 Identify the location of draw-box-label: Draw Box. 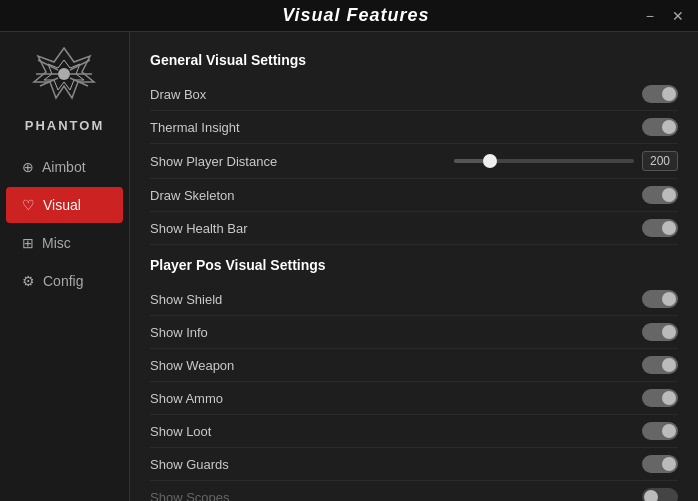
(178, 94).